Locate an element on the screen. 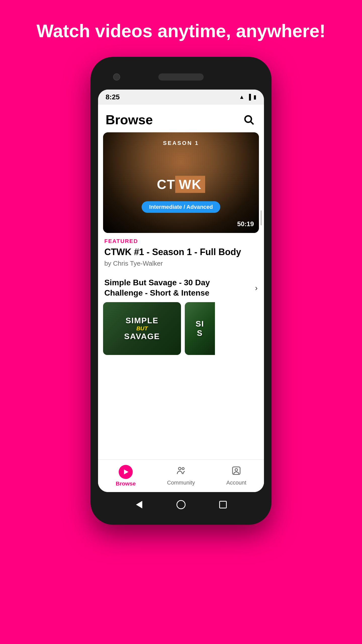  battery-icon: ▮ is located at coordinates (255, 97).